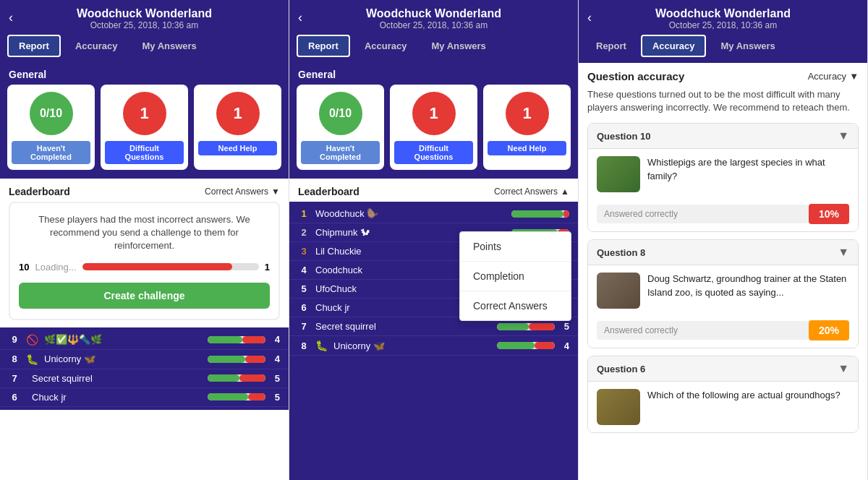 Image resolution: width=868 pixels, height=480 pixels. I want to click on tab-accuracy-3: Accuracy, so click(674, 46).